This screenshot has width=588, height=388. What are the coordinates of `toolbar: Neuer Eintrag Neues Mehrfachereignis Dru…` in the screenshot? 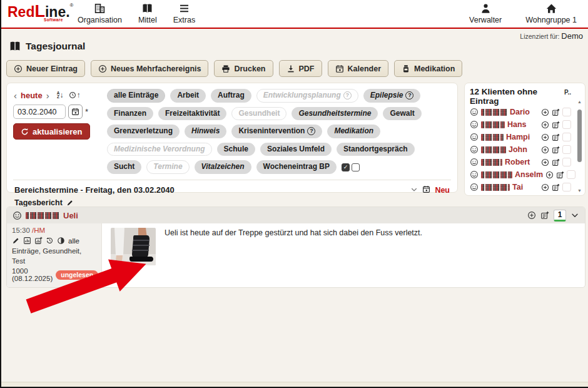 It's located at (234, 69).